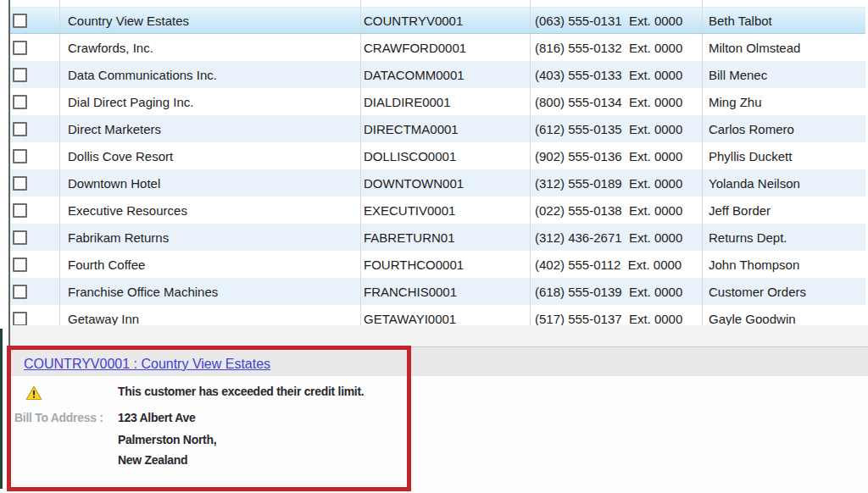 This screenshot has height=493, width=868. What do you see at coordinates (127, 210) in the screenshot?
I see `customer-name: Executive Resources` at bounding box center [127, 210].